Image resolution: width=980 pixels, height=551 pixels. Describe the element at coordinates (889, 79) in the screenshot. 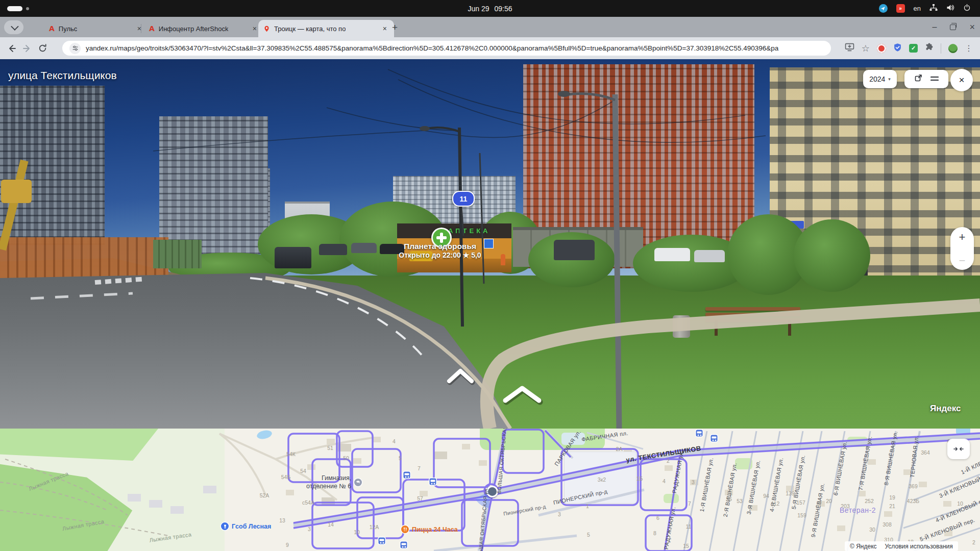

I see `caret-down-icon: ▾` at that location.